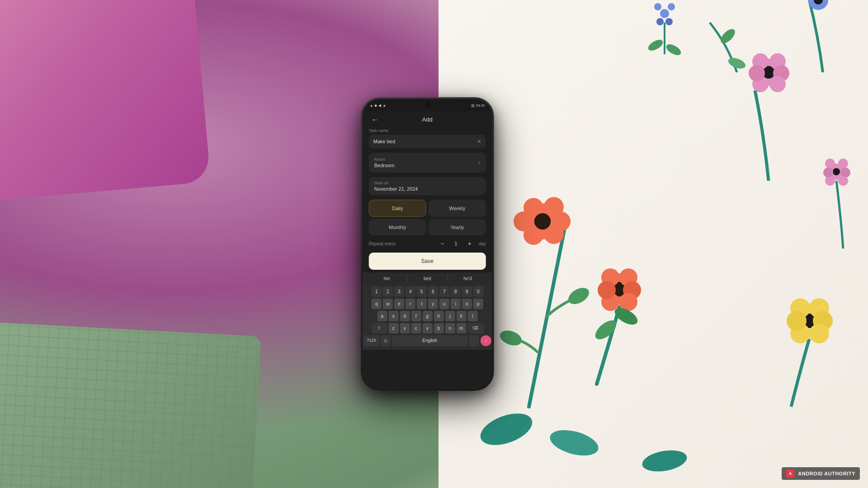 This screenshot has width=868, height=488. What do you see at coordinates (478, 304) in the screenshot?
I see `key-p: p` at bounding box center [478, 304].